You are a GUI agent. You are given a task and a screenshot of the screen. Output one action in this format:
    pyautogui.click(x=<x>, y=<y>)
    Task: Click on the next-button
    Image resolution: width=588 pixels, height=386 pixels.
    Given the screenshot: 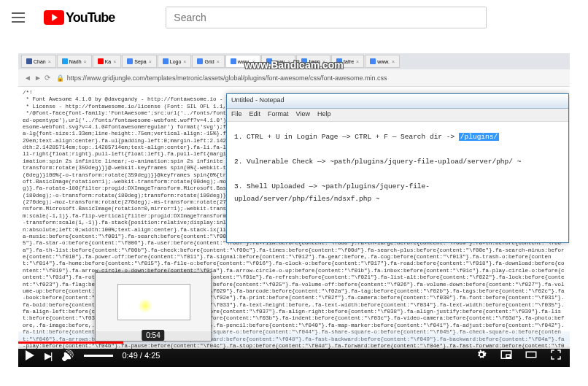 What is the action you would take?
    pyautogui.click(x=48, y=356)
    